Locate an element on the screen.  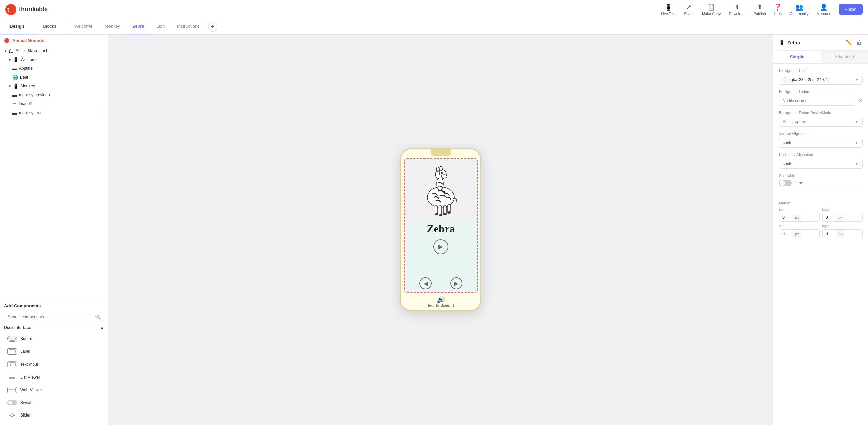
component-item-switch: Switch is located at coordinates (54, 403).